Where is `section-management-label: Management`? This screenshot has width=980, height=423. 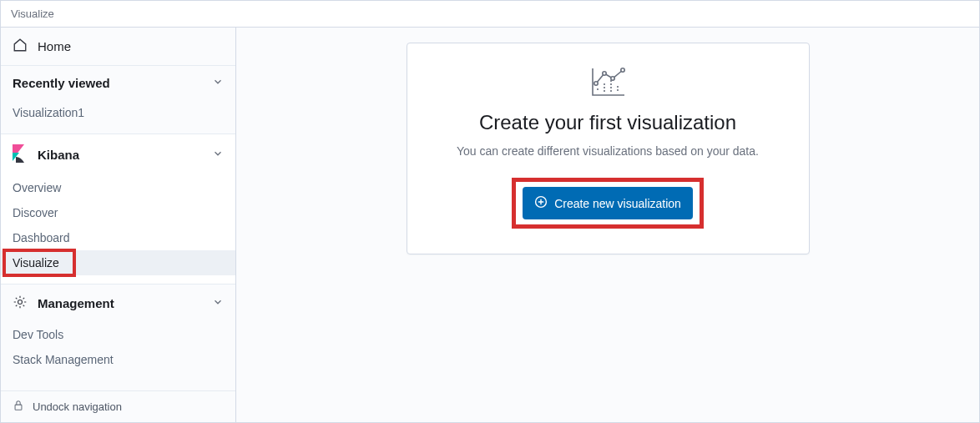
section-management-label: Management is located at coordinates (76, 304).